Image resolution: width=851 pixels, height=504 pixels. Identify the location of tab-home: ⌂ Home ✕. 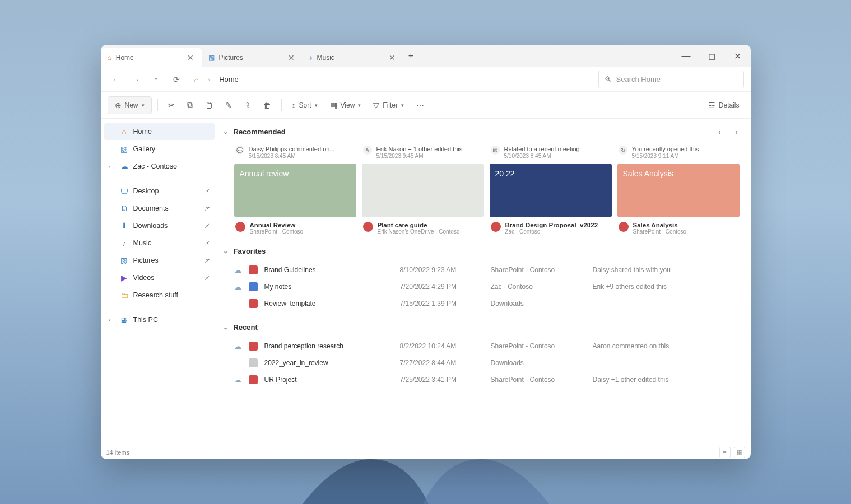
(151, 58).